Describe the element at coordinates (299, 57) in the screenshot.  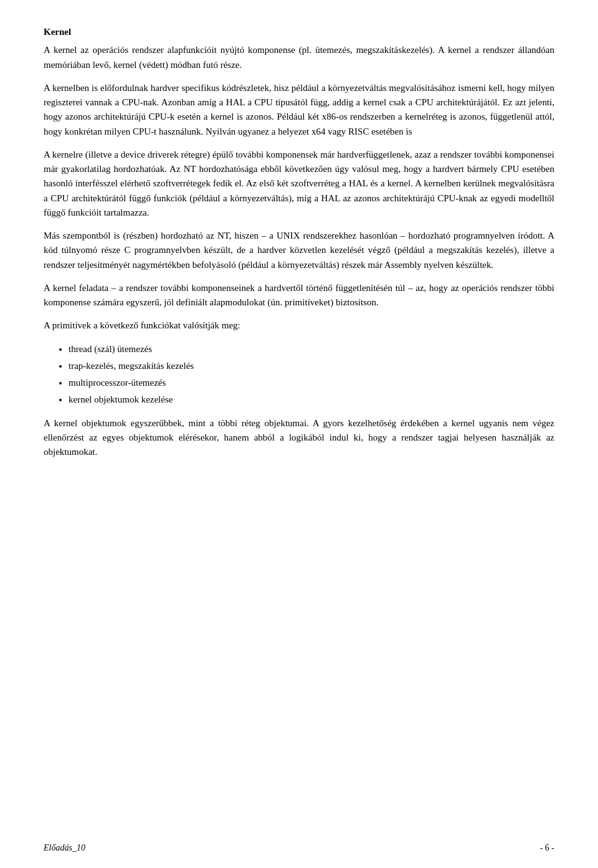
I see `paragraph-1: A kernel az operációs rendszer alapfunkc…` at that location.